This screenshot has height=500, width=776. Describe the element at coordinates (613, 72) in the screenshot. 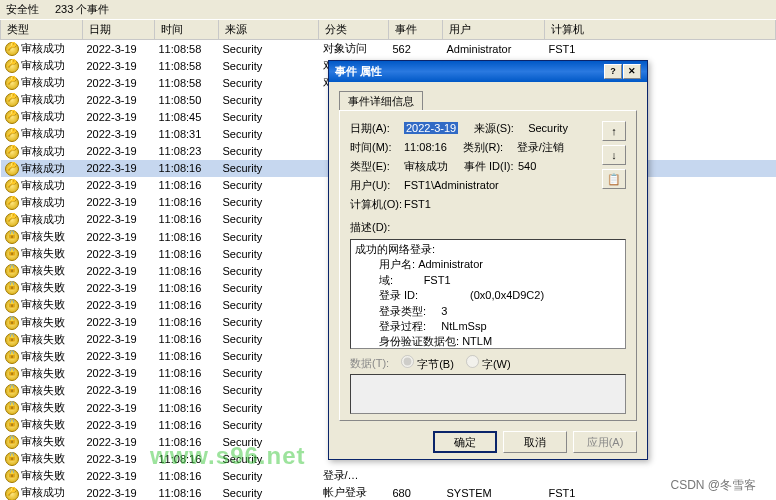

I see `help-button: ?` at that location.